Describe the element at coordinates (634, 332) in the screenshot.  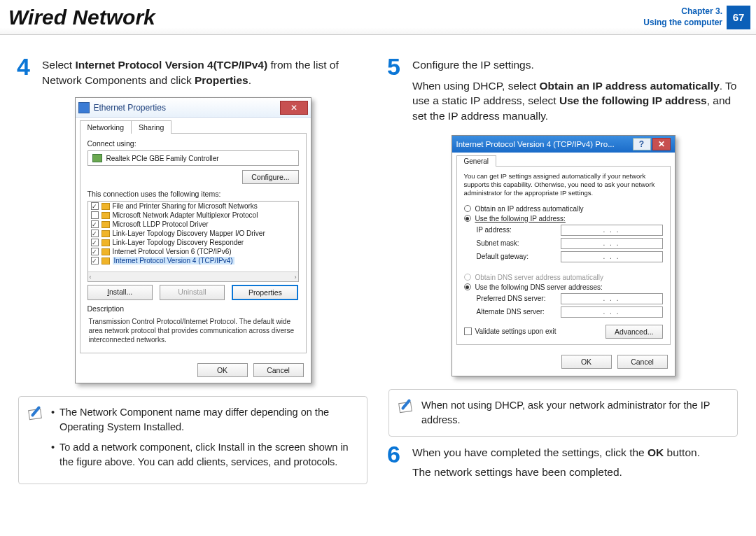
I see `advanced-button: Advanced...` at that location.